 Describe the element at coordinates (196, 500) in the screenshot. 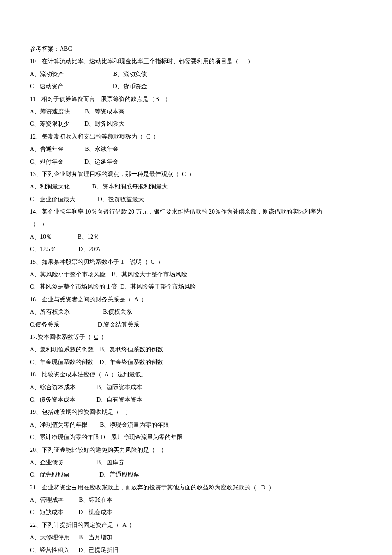

I see `q21-row1: A、管理成本 B、坏账在本` at that location.